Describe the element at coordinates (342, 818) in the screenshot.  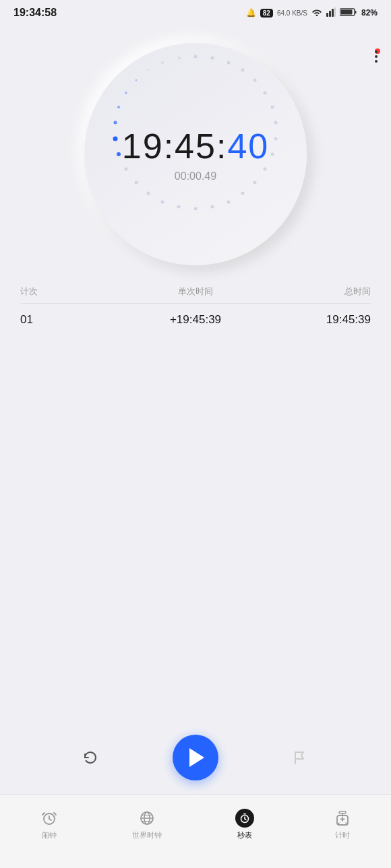
I see `timer-icon` at that location.